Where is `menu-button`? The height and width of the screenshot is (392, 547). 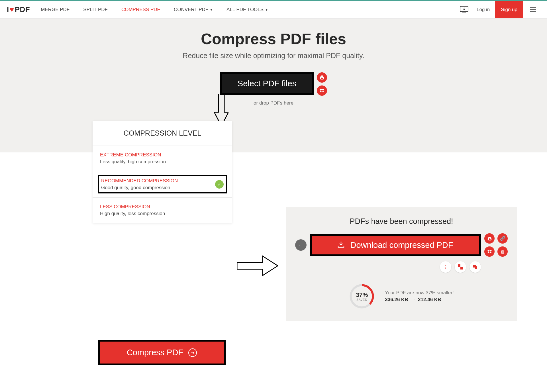 menu-button is located at coordinates (533, 10).